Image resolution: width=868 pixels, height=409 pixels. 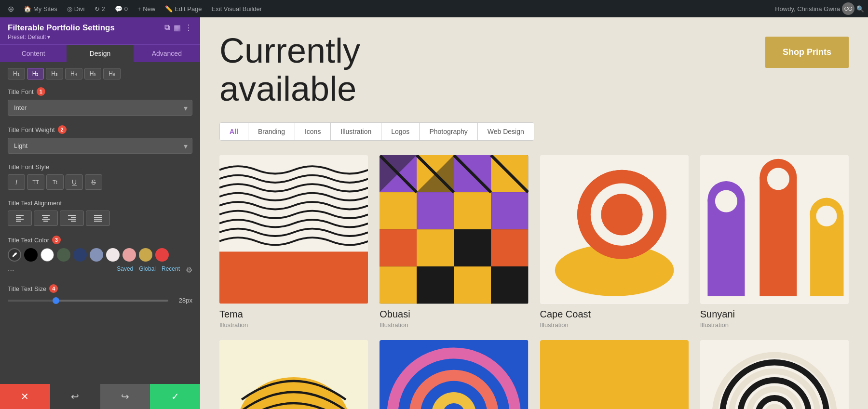 What do you see at coordinates (32, 301) in the screenshot?
I see `slider-fill` at bounding box center [32, 301].